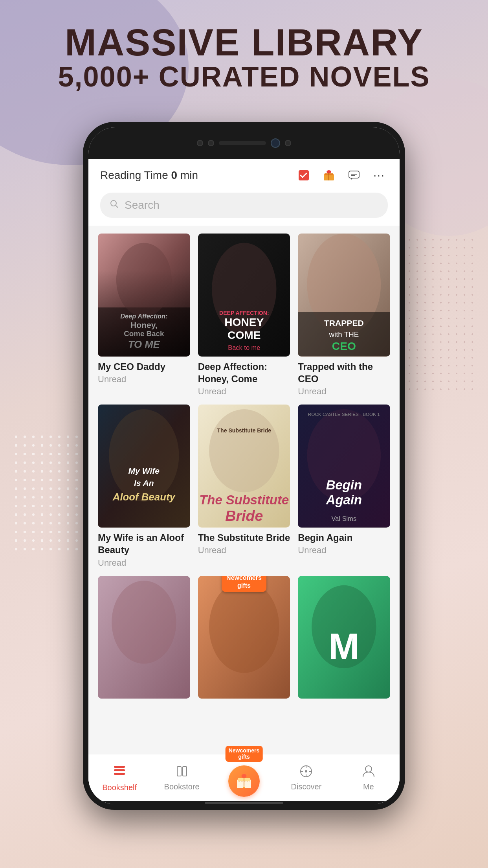 Image resolution: width=488 pixels, height=868 pixels. I want to click on home-indicator, so click(244, 803).